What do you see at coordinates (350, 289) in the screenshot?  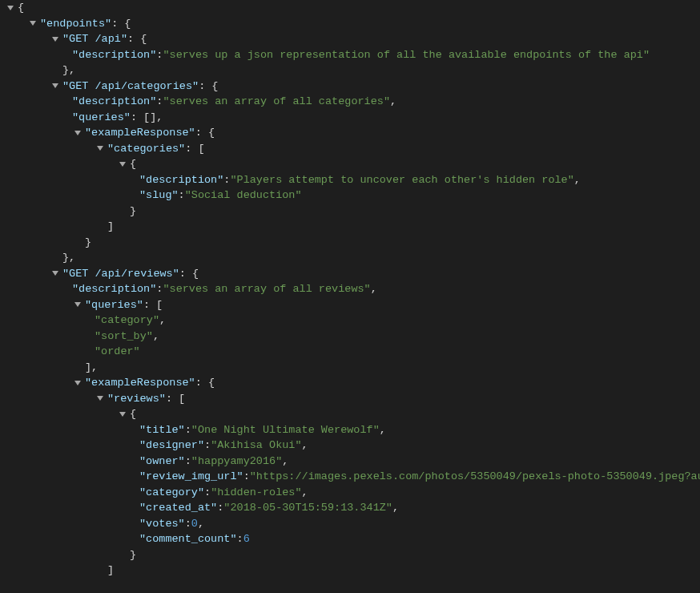 I see `json-line: "description": "serves an array of all r…` at bounding box center [350, 289].